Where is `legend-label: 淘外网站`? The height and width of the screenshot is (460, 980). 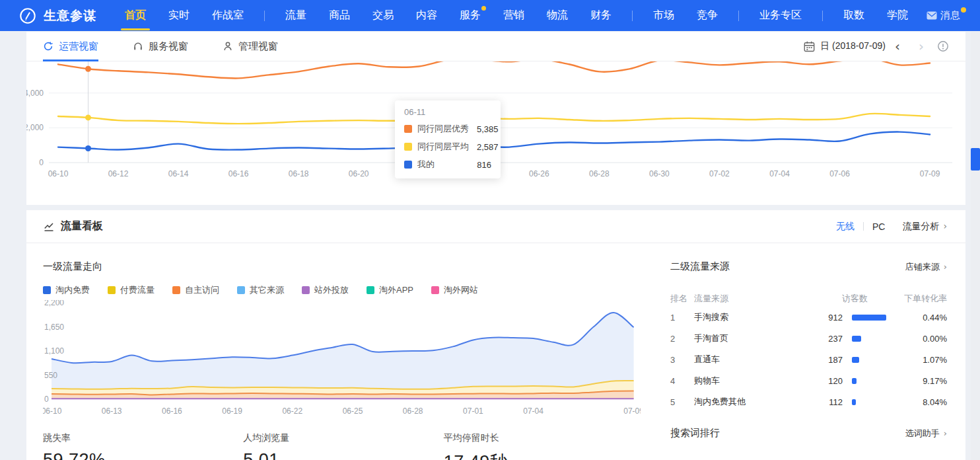
legend-label: 淘外网站 is located at coordinates (461, 290).